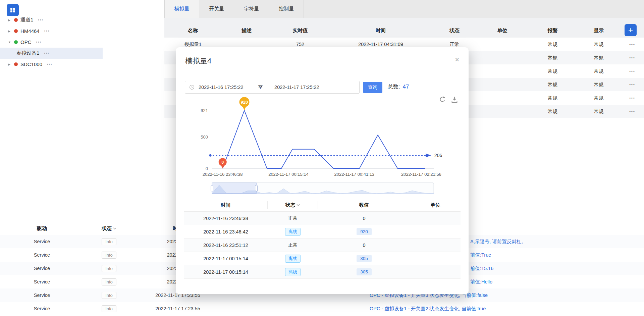 The height and width of the screenshot is (316, 644). Describe the element at coordinates (182, 9) in the screenshot. I see `tab-analog: 模拟量` at that location.